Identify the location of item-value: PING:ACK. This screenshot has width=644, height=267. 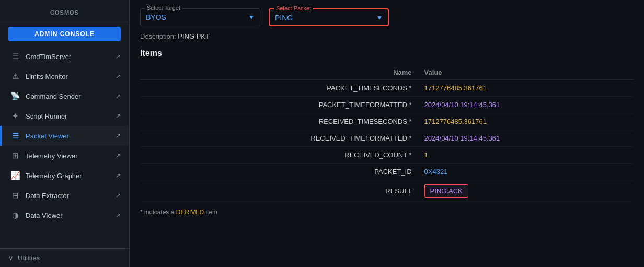
(526, 191).